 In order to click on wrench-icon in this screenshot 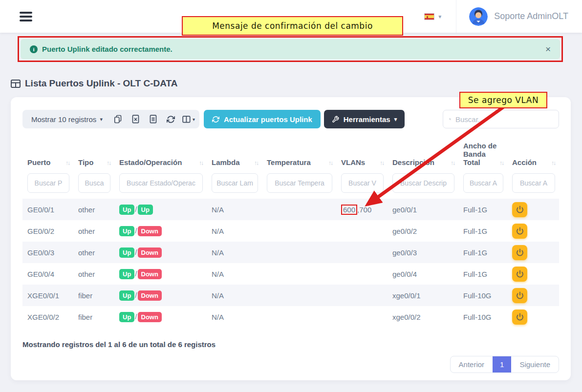, I will do `click(335, 119)`.